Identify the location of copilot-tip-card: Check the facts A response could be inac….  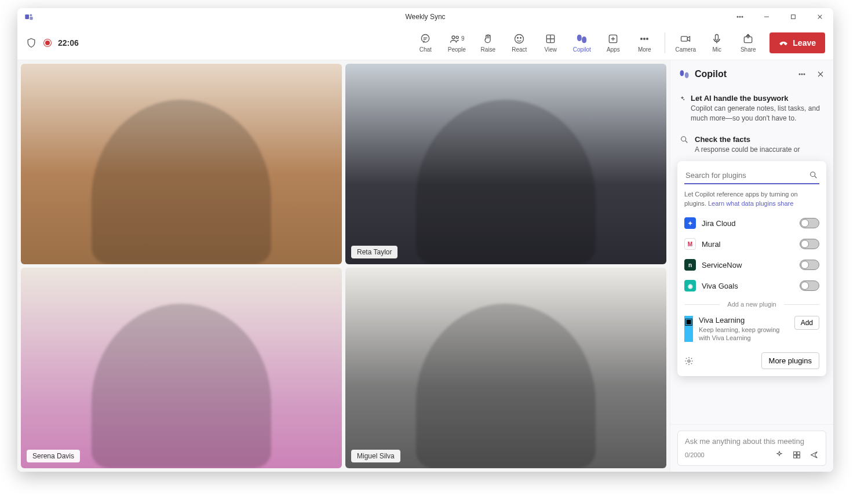
(752, 145).